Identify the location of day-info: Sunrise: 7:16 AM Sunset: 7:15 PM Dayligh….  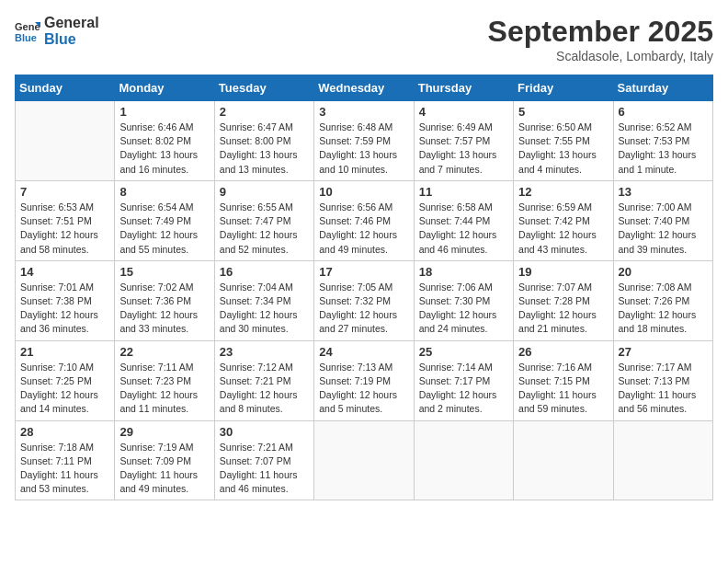
(563, 388).